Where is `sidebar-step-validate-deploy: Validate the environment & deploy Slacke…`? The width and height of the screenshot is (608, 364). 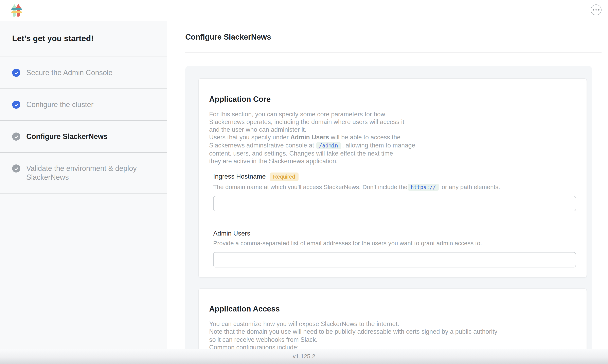 sidebar-step-validate-deploy: Validate the environment & deploy Slacke… is located at coordinates (83, 173).